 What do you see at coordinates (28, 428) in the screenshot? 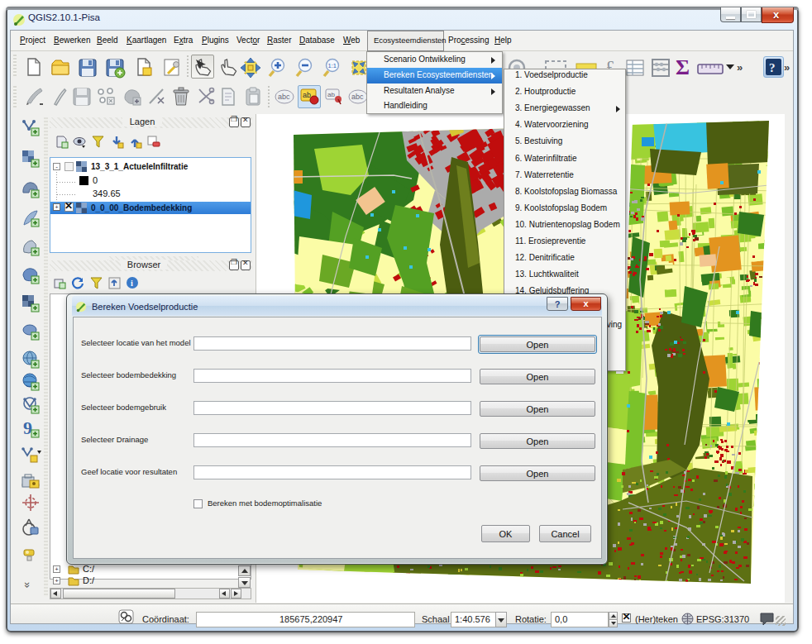
I see `svg-text: 9` at bounding box center [28, 428].